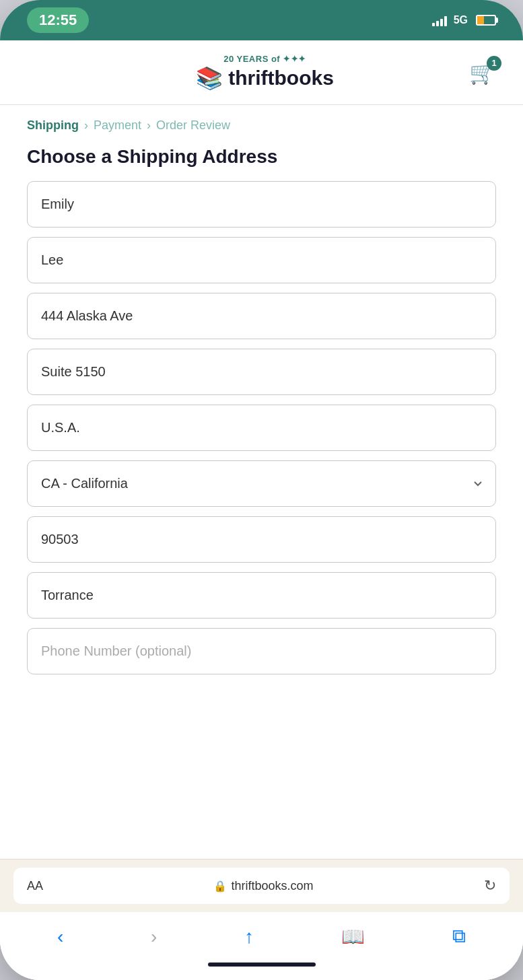 The width and height of the screenshot is (523, 980). What do you see at coordinates (261, 968) in the screenshot?
I see `home-indicator` at bounding box center [261, 968].